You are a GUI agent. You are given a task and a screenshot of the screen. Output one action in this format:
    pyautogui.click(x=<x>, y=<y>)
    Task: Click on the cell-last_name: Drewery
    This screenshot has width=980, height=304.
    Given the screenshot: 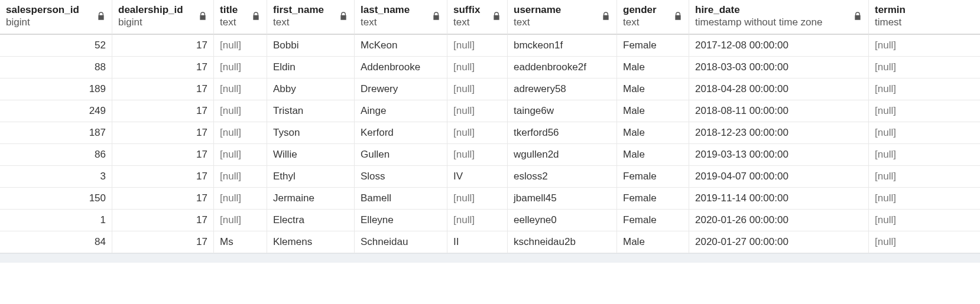 What is the action you would take?
    pyautogui.click(x=401, y=90)
    